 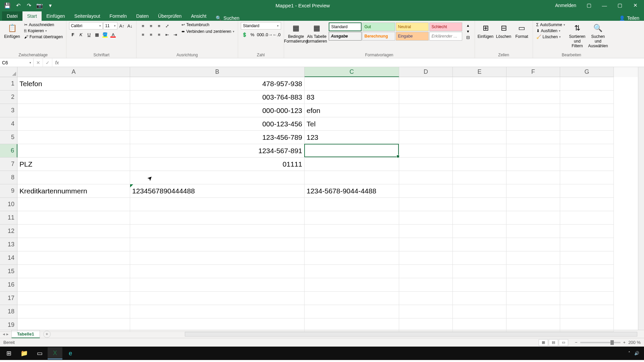 I want to click on undo-icon: ↶, so click(x=18, y=5).